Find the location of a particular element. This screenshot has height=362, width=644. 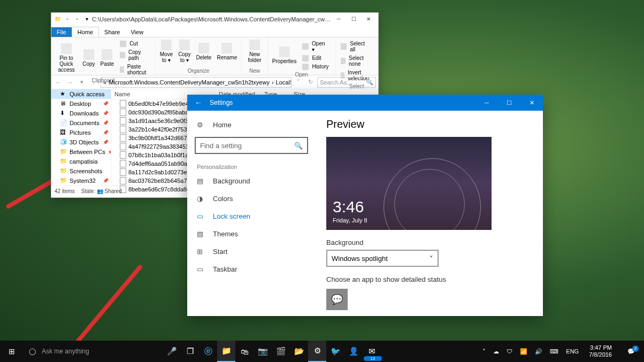

task-view-button: ❐ is located at coordinates (190, 351).